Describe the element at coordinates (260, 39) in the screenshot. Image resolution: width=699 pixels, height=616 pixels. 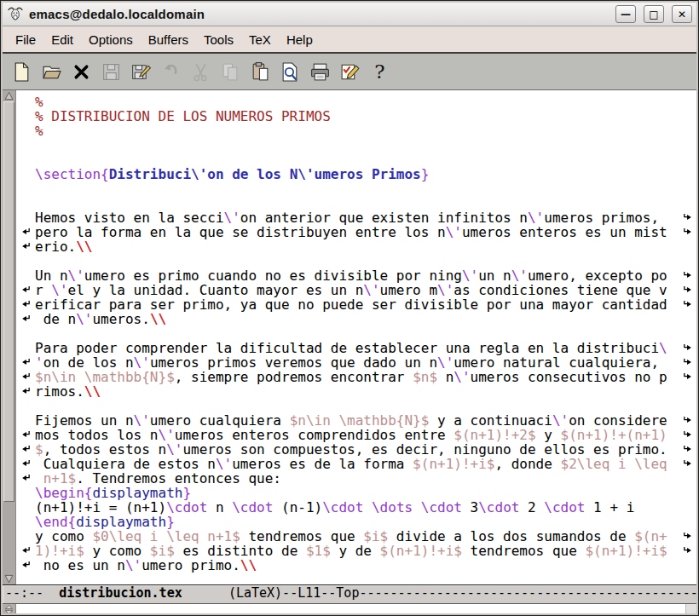
I see `menu-item-tex: TeX` at that location.